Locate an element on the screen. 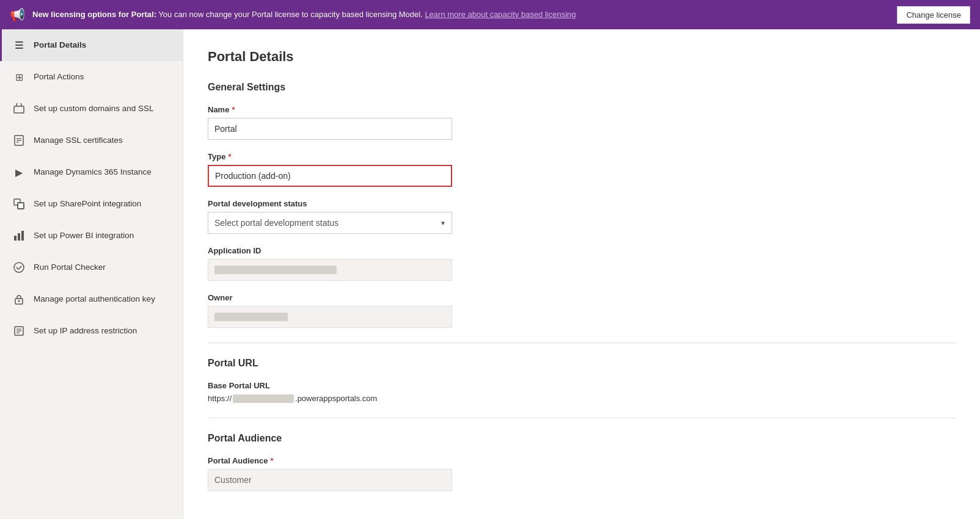 The height and width of the screenshot is (519, 980). play-icon: ▶ is located at coordinates (19, 172).